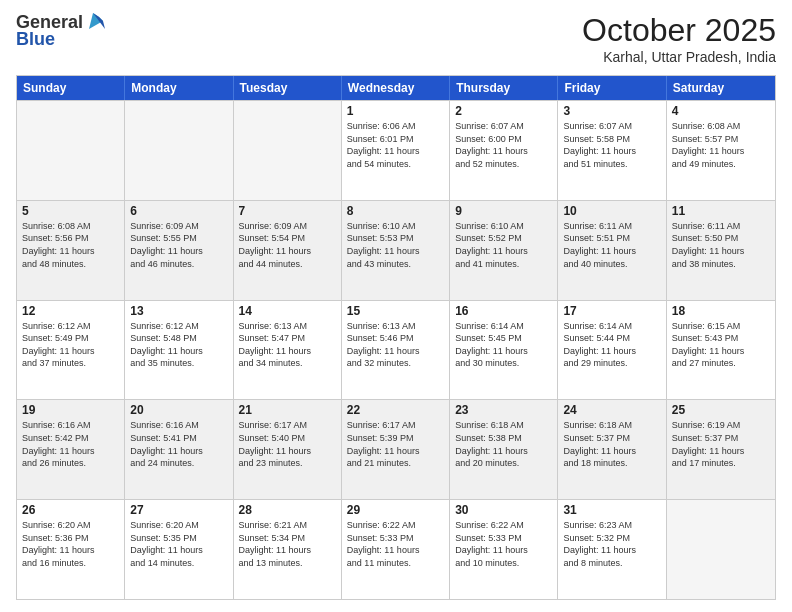 The height and width of the screenshot is (612, 792). Describe the element at coordinates (71, 350) in the screenshot. I see `cal-cell: 12Sunrise: 6:12 AMSunset: 5:49 PMDayligh…` at that location.